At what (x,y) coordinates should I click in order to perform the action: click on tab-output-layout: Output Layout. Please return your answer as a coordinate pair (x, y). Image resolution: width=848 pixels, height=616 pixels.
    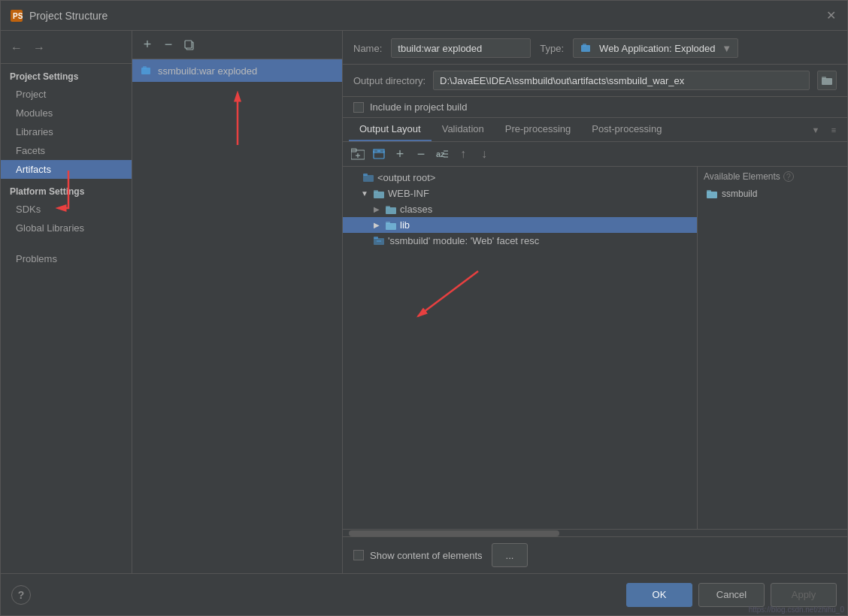
    Looking at the image, I should click on (390, 129).